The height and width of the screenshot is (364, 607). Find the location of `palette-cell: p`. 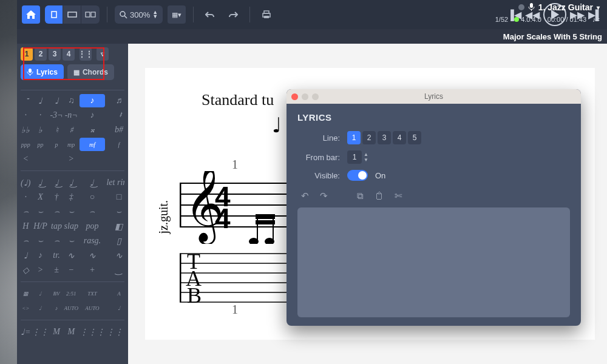

palette-cell: p is located at coordinates (56, 144).